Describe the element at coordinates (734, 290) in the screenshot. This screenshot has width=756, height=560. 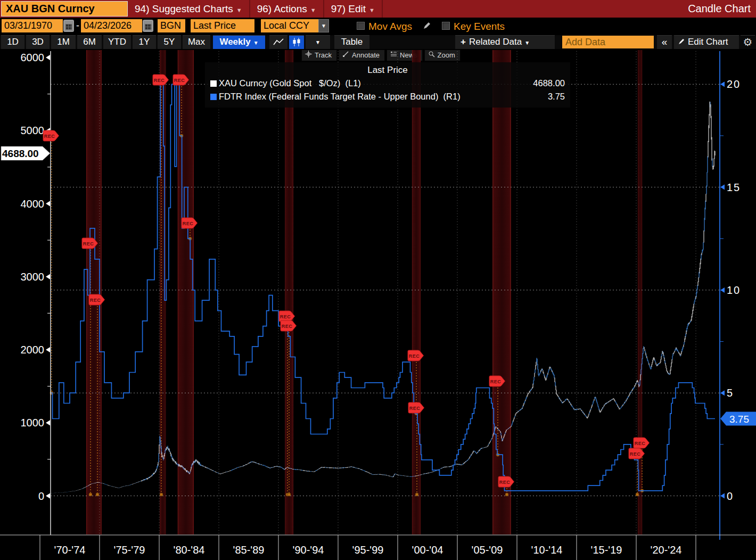
I see `right-axis-tick-label: 10` at that location.